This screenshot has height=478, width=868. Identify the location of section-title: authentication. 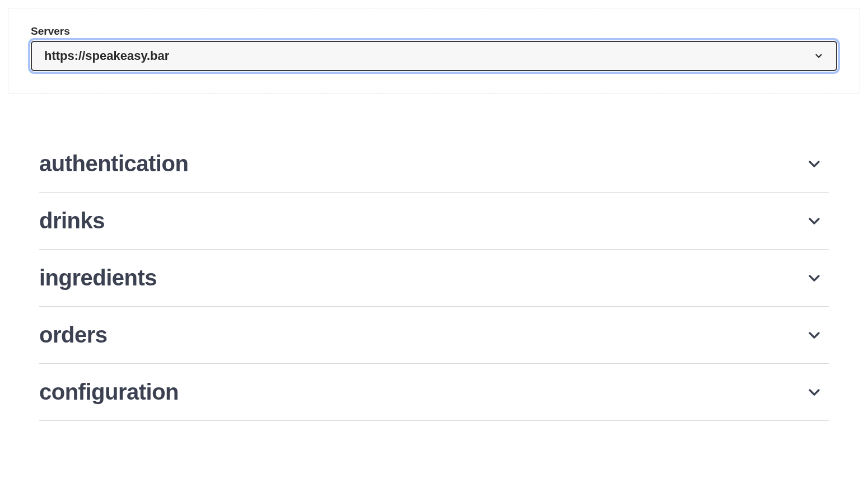
(114, 163).